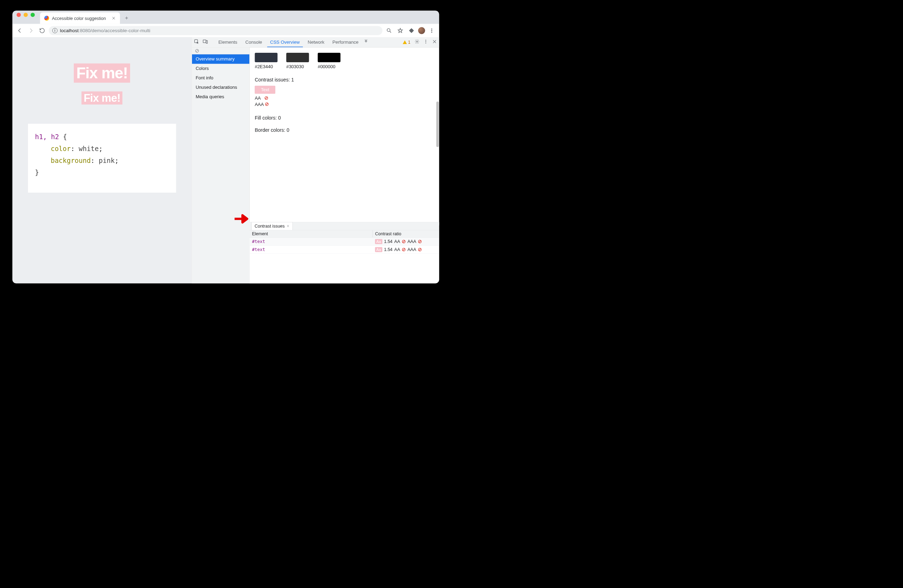 The image size is (903, 588). Describe the element at coordinates (344, 101) in the screenshot. I see `contrast-levels: AA AAA` at that location.